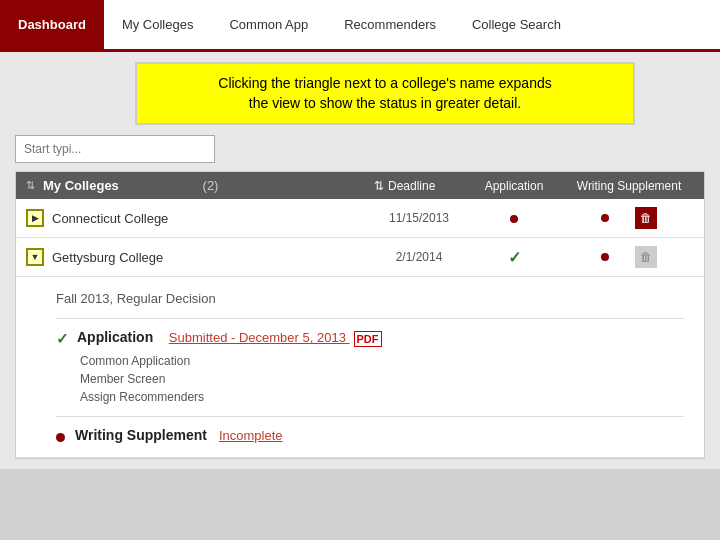  Describe the element at coordinates (158, 24) in the screenshot. I see `tab-my-colleges: My Colleges` at that location.